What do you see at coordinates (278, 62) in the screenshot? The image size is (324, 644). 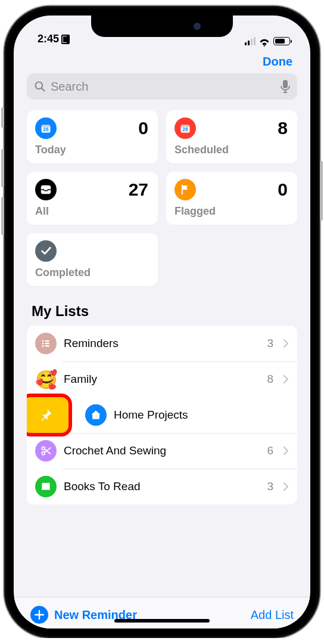 I see `done-button: Done` at bounding box center [278, 62].